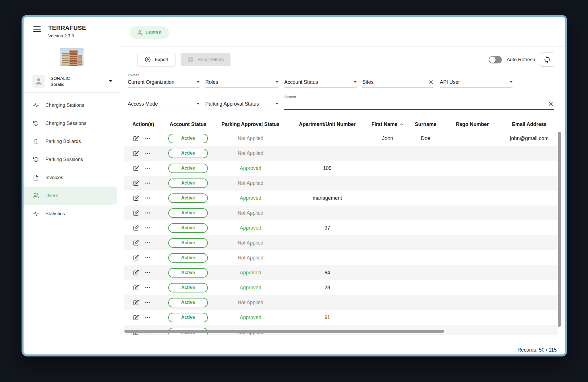 The width and height of the screenshot is (588, 382). What do you see at coordinates (250, 288) in the screenshot?
I see `parking-approval-status: Approved` at bounding box center [250, 288].